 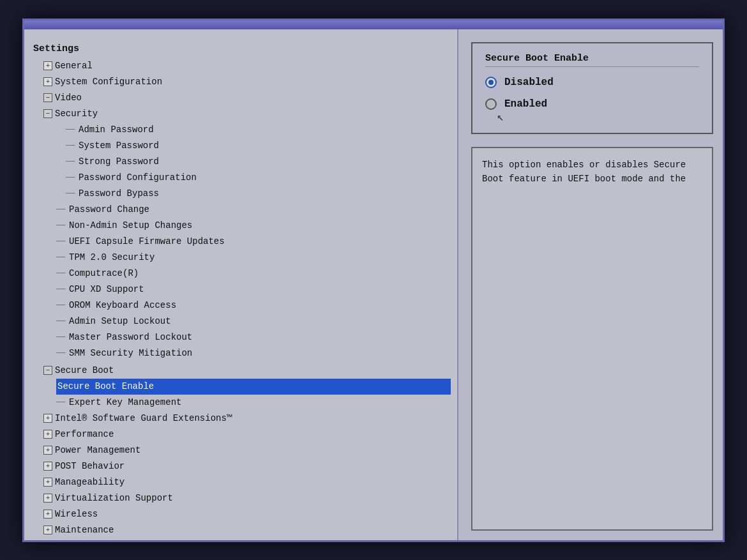 I want to click on tree-item-post-behavior: + POST Behavior, so click(x=247, y=466).